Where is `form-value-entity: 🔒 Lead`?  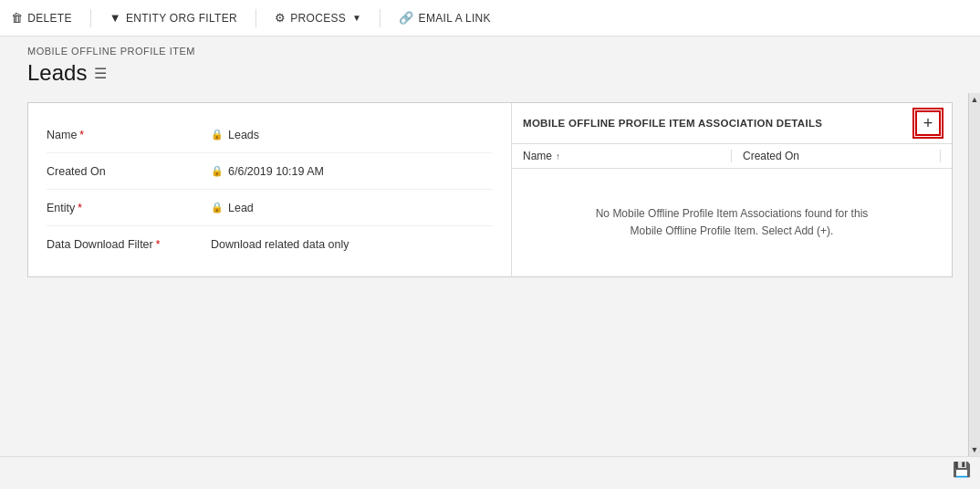
form-value-entity: 🔒 Lead is located at coordinates (352, 208).